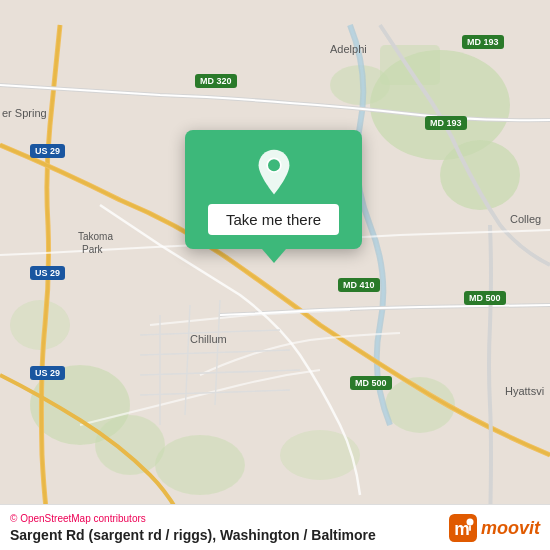  Describe the element at coordinates (216, 81) in the screenshot. I see `shield-md320: MD 320` at that location.